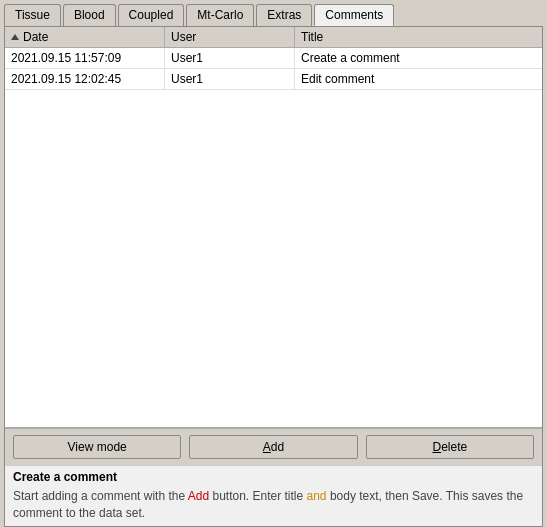 This screenshot has width=547, height=527. What do you see at coordinates (418, 58) in the screenshot?
I see `cell-title-1: Create a comment` at bounding box center [418, 58].